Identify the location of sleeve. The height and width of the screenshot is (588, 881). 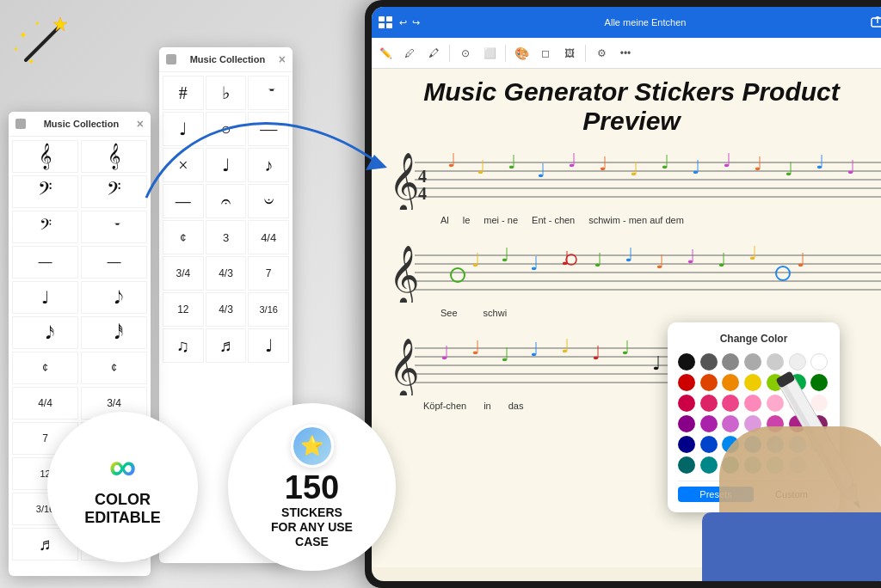
(792, 547).